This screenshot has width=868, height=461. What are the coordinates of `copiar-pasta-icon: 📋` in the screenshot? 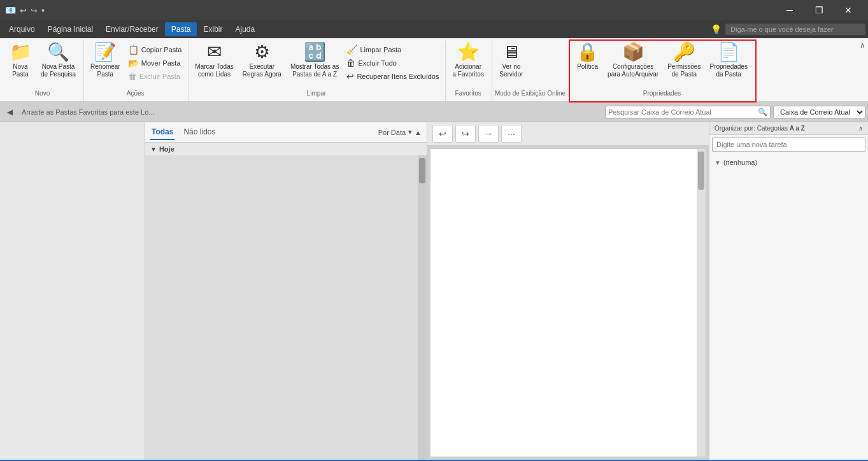 It's located at (134, 50).